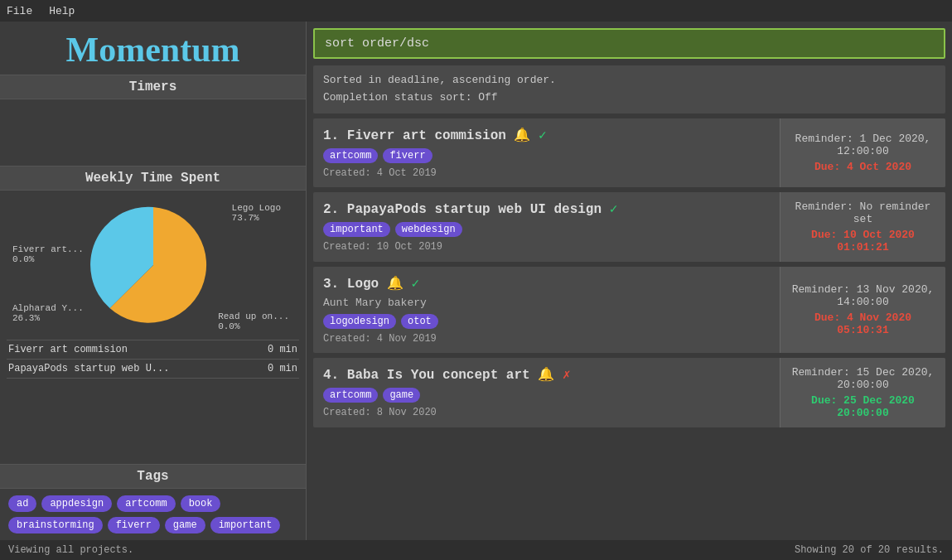 The image size is (952, 560). I want to click on reminder-text-4: Reminder: 15 Dec 2020, 20:00:00, so click(863, 379).